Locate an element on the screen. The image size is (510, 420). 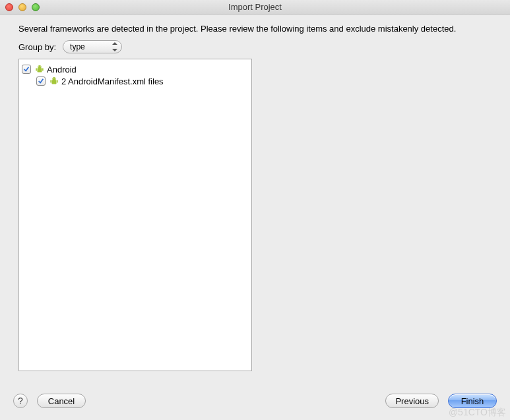
zoom-window-icon is located at coordinates (36, 7).